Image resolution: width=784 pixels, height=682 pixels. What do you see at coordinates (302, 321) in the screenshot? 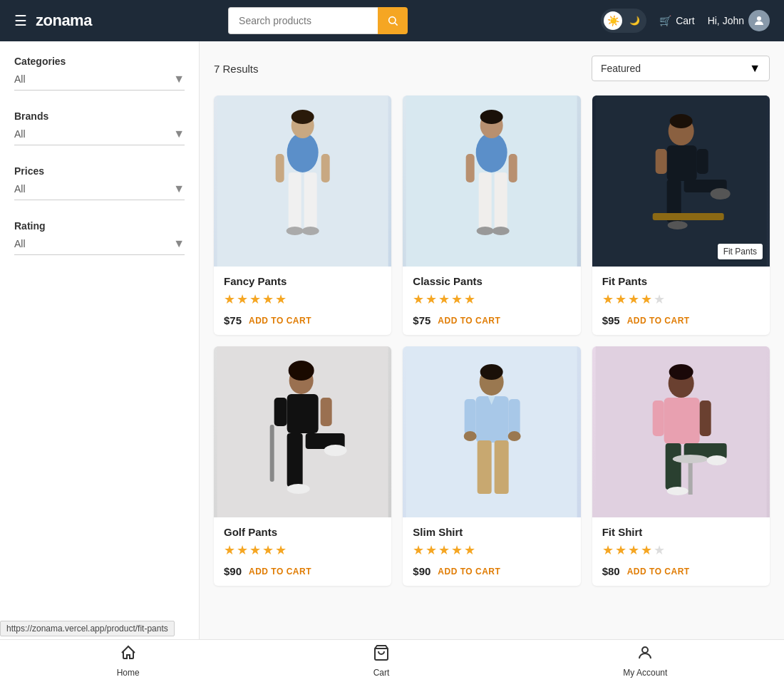
I see `product-price-row: $75 ADD TO CART` at bounding box center [302, 321].